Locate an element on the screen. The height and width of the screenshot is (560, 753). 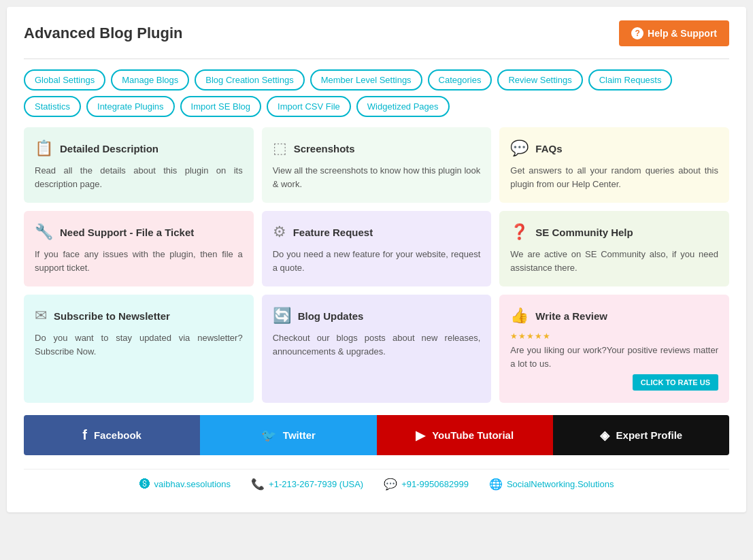
card-text-newsletter: Do you want to stay updated via newslett… is located at coordinates (139, 344).